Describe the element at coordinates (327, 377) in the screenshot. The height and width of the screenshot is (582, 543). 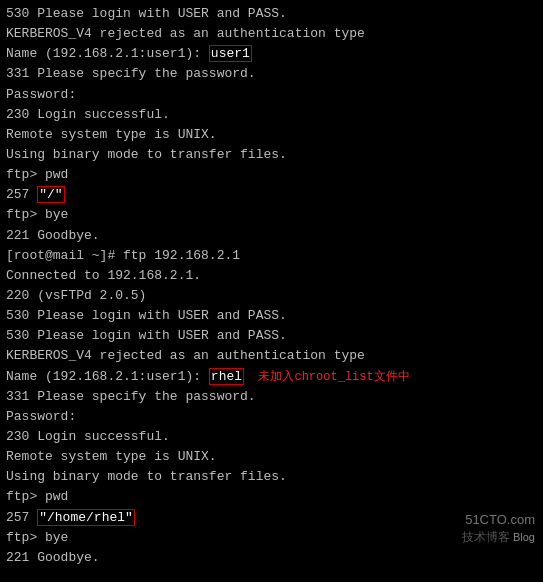
I see `chroot-annotation: 未加入chroot_list文件中` at that location.